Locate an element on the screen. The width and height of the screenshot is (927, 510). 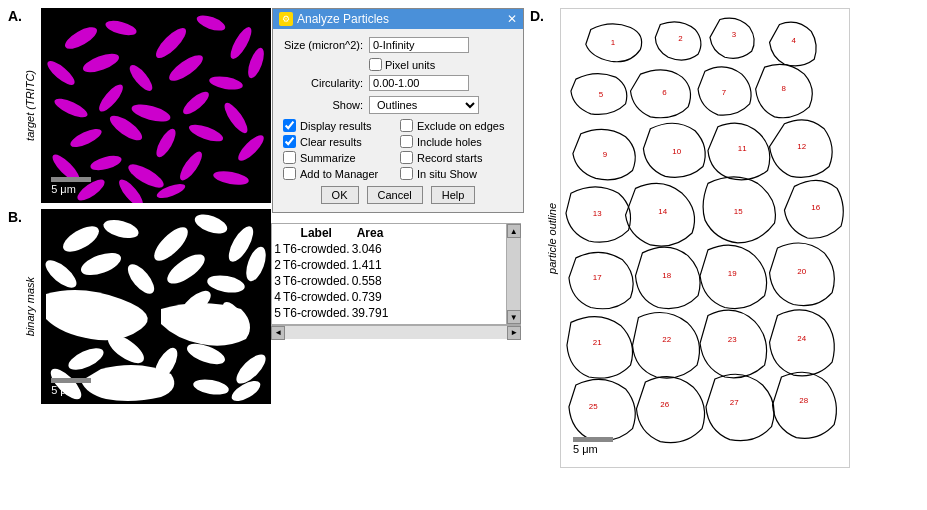
svg-text: 19 is located at coordinates (732, 274).